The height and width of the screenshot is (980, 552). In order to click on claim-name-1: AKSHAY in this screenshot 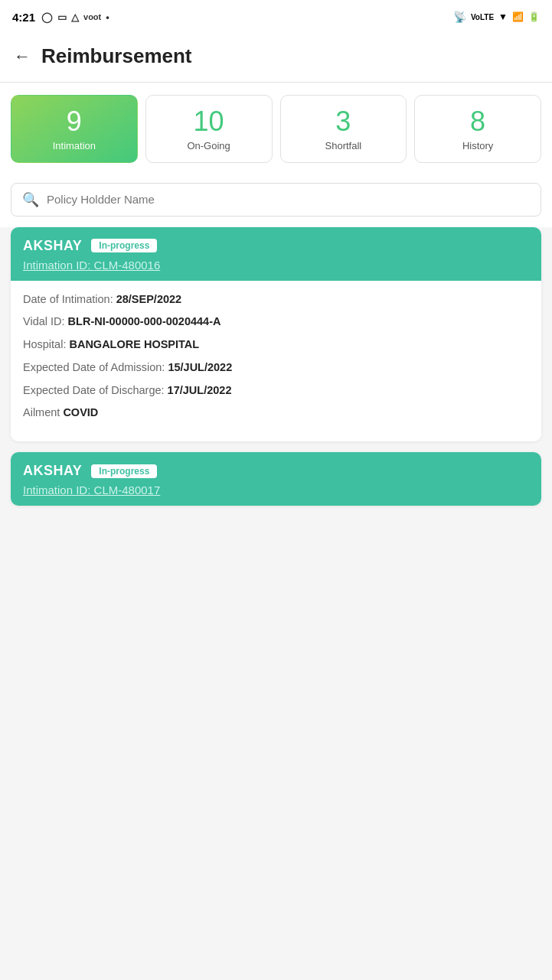, I will do `click(52, 246)`.